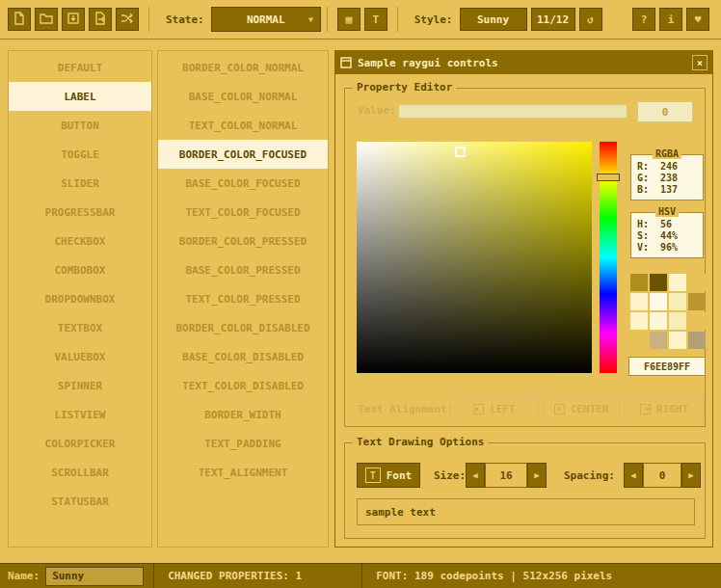 The image size is (721, 588). I want to click on rgba-title: RGBA, so click(667, 154).